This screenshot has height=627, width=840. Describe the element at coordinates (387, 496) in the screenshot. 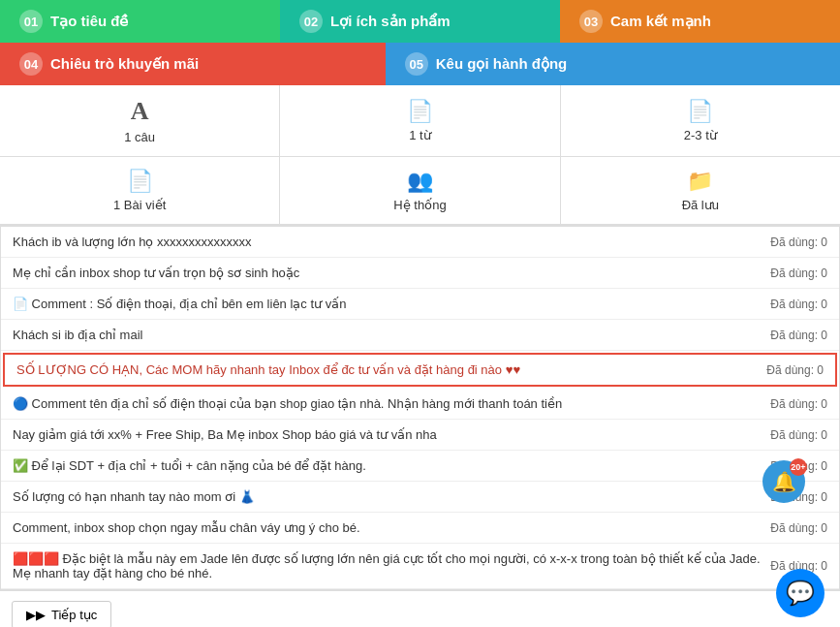

I see `list-item-text: Số lượng có hạn nhanh tay nào mom ơi 👗` at that location.